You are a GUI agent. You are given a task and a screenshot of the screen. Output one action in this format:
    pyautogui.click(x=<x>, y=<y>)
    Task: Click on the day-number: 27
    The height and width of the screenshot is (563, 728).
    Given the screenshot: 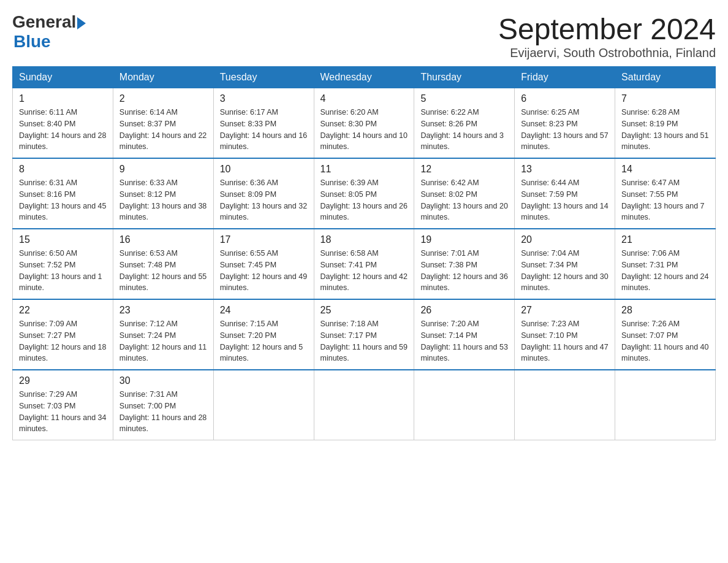 What is the action you would take?
    pyautogui.click(x=565, y=310)
    